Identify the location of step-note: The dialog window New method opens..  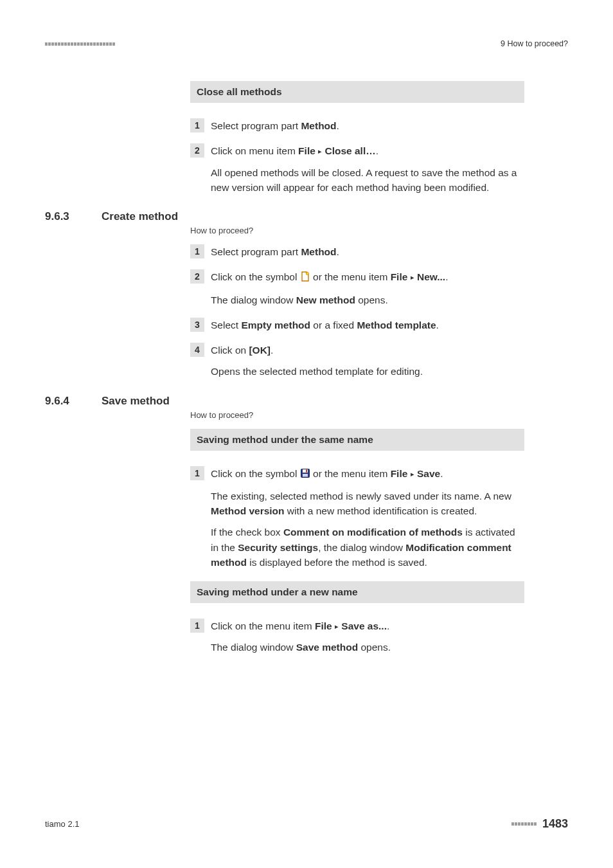
(368, 300).